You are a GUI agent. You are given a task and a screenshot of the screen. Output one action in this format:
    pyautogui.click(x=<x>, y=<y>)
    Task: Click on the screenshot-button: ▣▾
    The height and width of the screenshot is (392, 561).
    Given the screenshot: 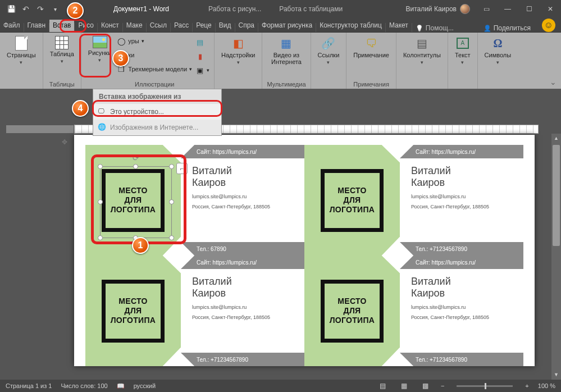 What is the action you would take?
    pyautogui.click(x=202, y=70)
    